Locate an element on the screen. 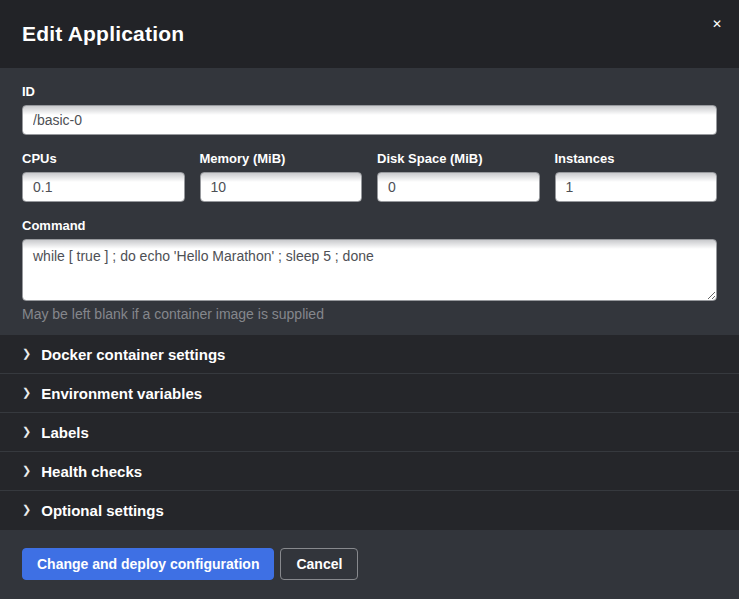 Image resolution: width=739 pixels, height=599 pixels. cpus-input is located at coordinates (104, 187).